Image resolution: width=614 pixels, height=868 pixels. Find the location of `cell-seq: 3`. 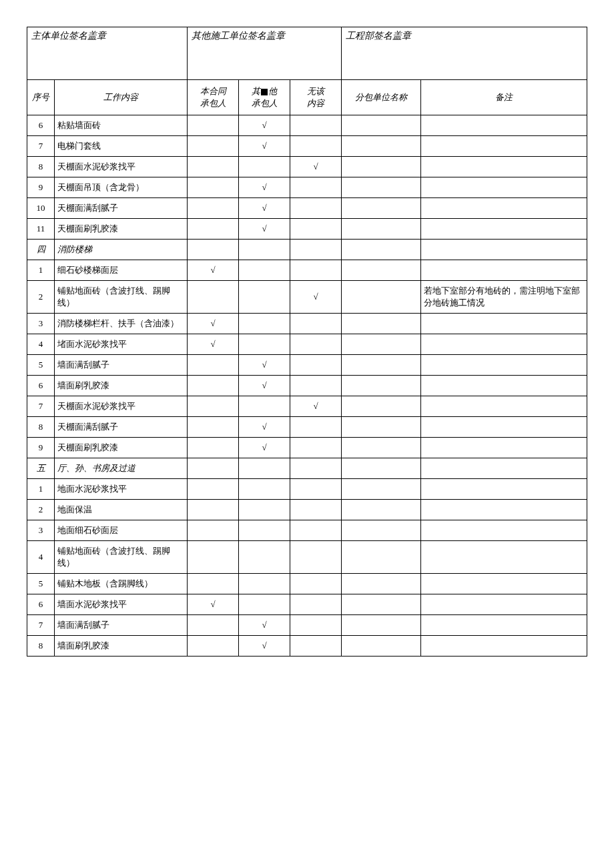

cell-seq: 3 is located at coordinates (41, 531).